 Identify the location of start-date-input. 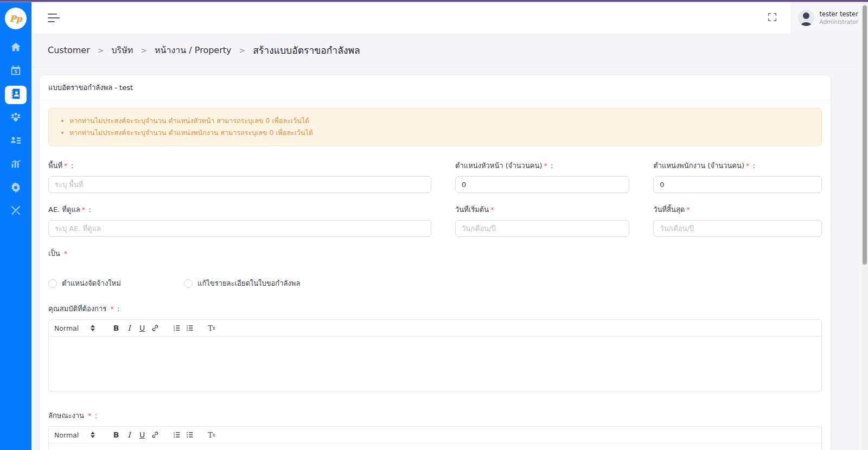
(542, 229).